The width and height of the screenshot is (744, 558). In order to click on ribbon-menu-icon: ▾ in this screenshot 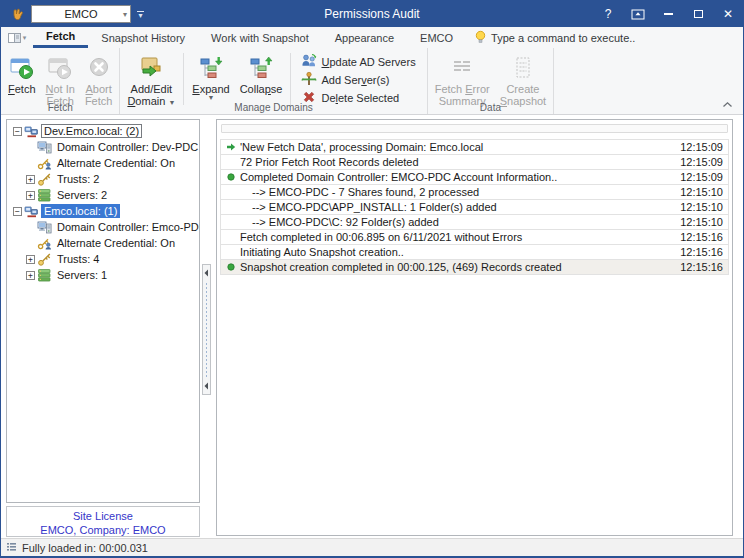, I will do `click(17, 38)`.